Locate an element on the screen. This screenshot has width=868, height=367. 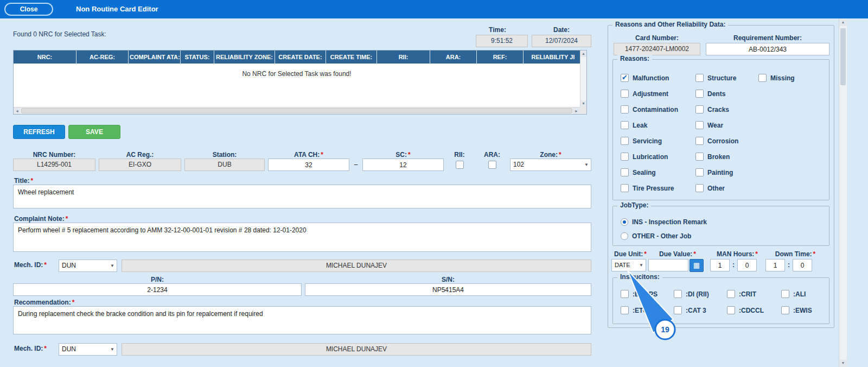
col-header-create-date: CREATE DATE: is located at coordinates (301, 57).